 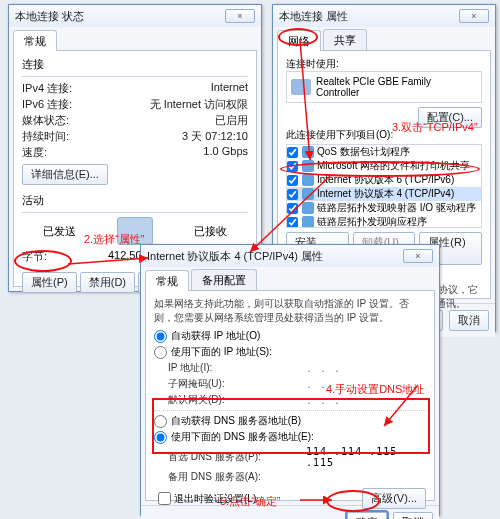 What do you see at coordinates (210, 232) in the screenshot?
I see `recv-label: 已接收` at bounding box center [210, 232].